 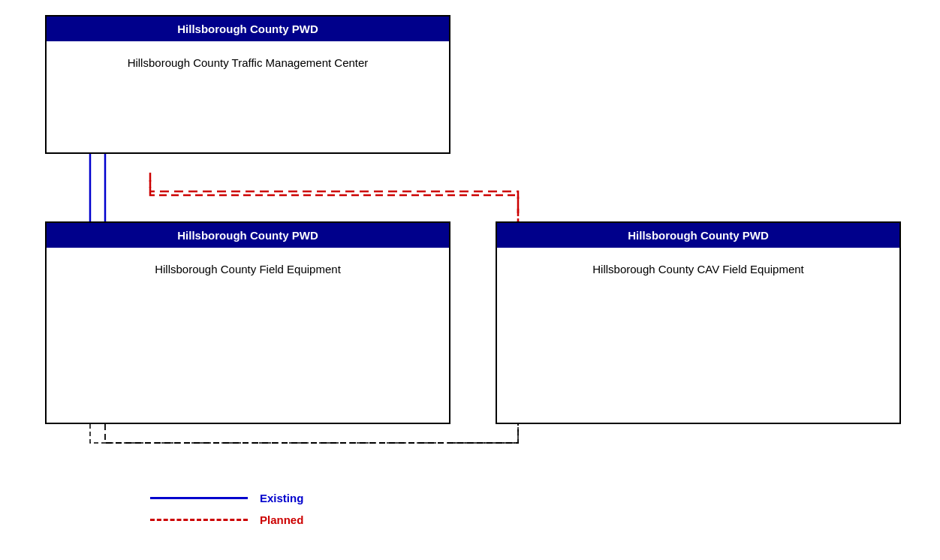 What do you see at coordinates (248, 63) in the screenshot?
I see `tmc-body: Hillsborough County Traffic Management C…` at bounding box center [248, 63].